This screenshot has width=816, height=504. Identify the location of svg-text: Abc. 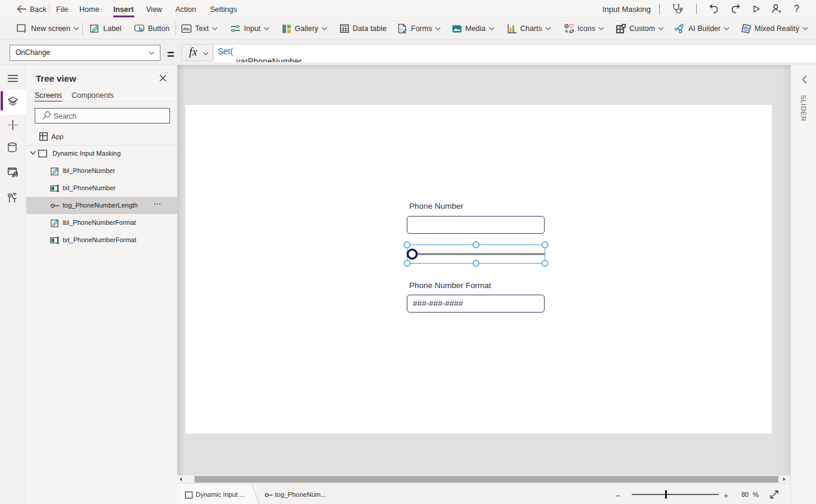
(187, 29).